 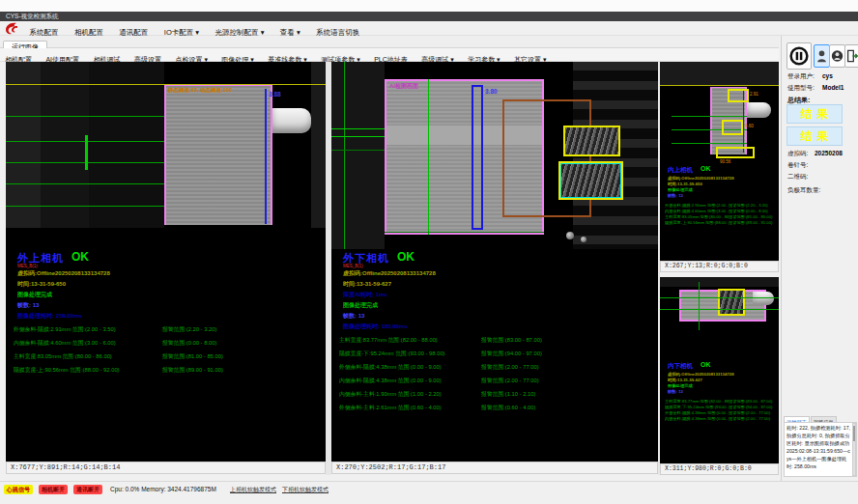 What do you see at coordinates (404, 87) in the screenshot?
I see `ai-region-label: AI检测画面` at bounding box center [404, 87].